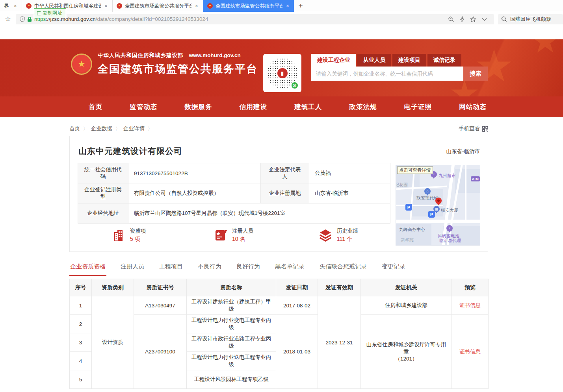 Image resolution: width=563 pixels, height=392 pixels. Describe the element at coordinates (409, 207) in the screenshot. I see `parking-icon: P` at that location.